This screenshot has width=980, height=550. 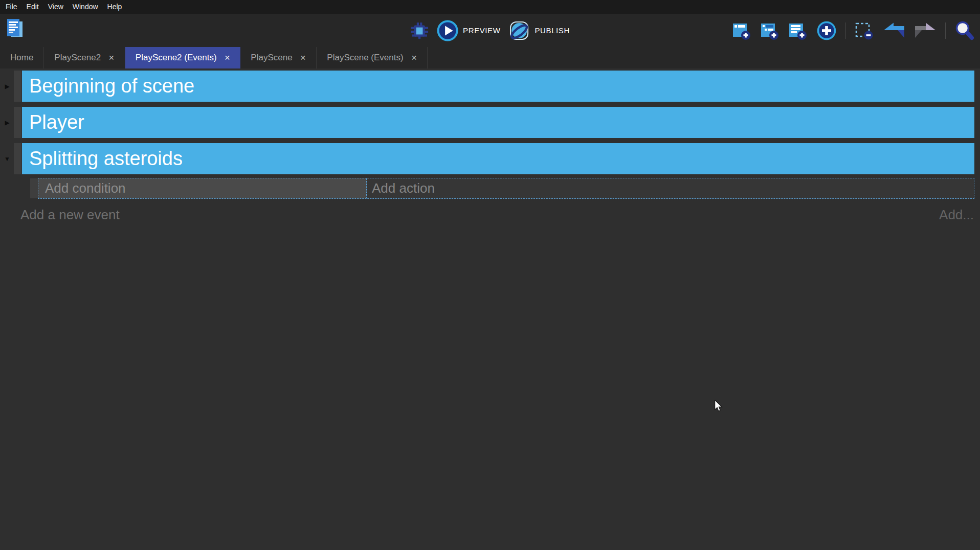 I want to click on publish-label: PUBLISH, so click(x=552, y=31).